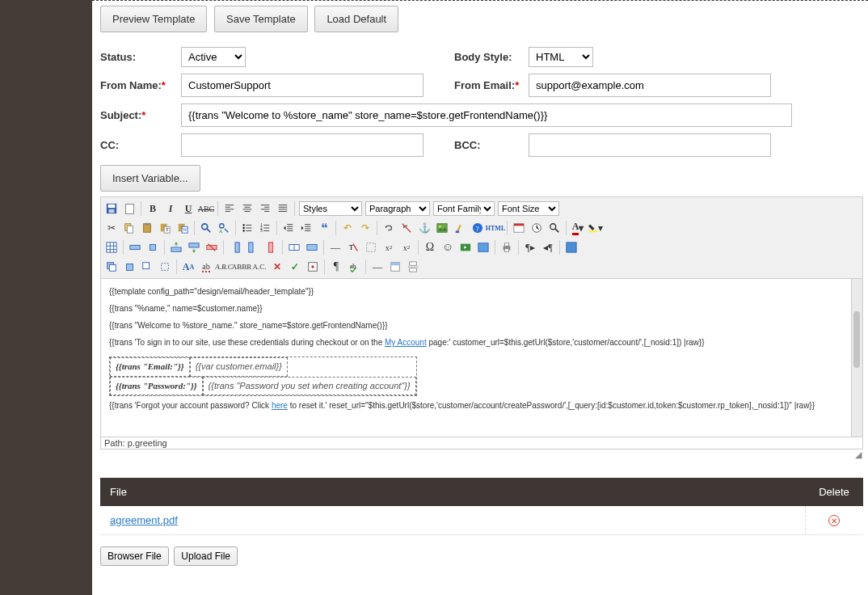 This screenshot has width=868, height=595. I want to click on html-source-icon: HTML, so click(495, 228).